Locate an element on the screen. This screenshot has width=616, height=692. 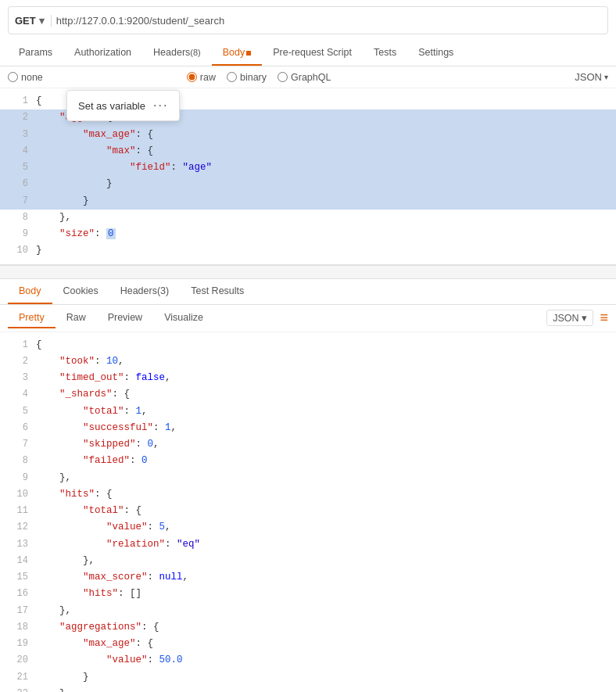
rtoolbar-preview: Preview is located at coordinates (125, 318).